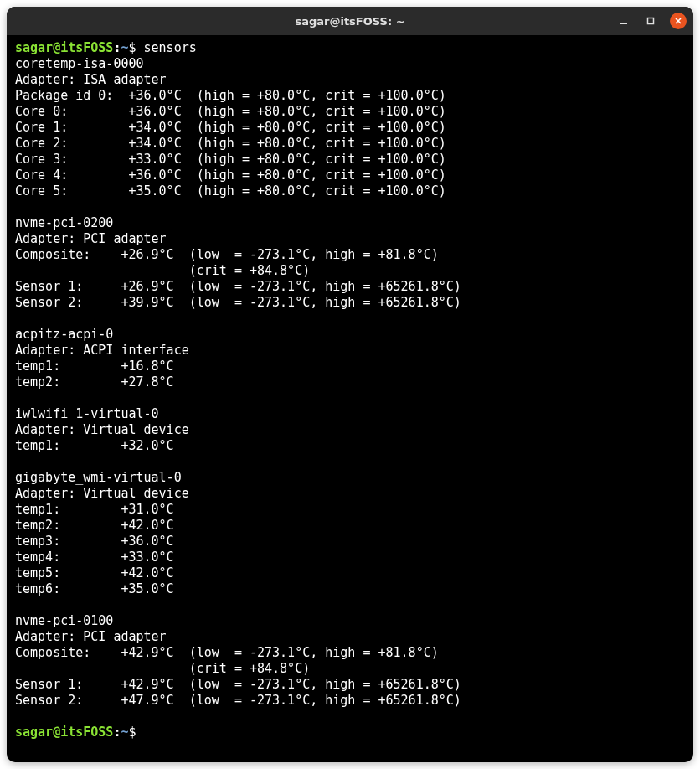 This screenshot has width=700, height=769. What do you see at coordinates (350, 21) in the screenshot?
I see `titlebar: sagar@itsFOSS: ~` at bounding box center [350, 21].